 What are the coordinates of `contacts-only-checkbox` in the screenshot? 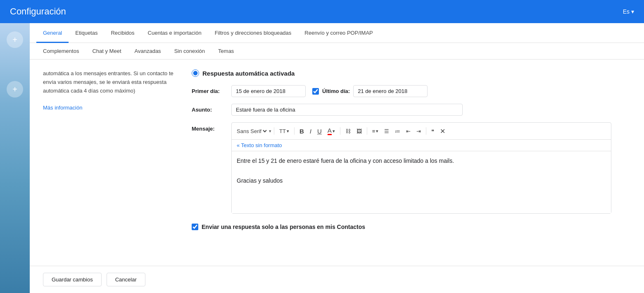 It's located at (195, 227).